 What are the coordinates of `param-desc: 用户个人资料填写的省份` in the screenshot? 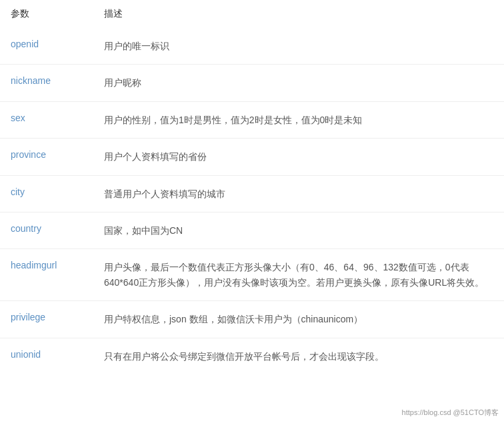 It's located at (299, 157).